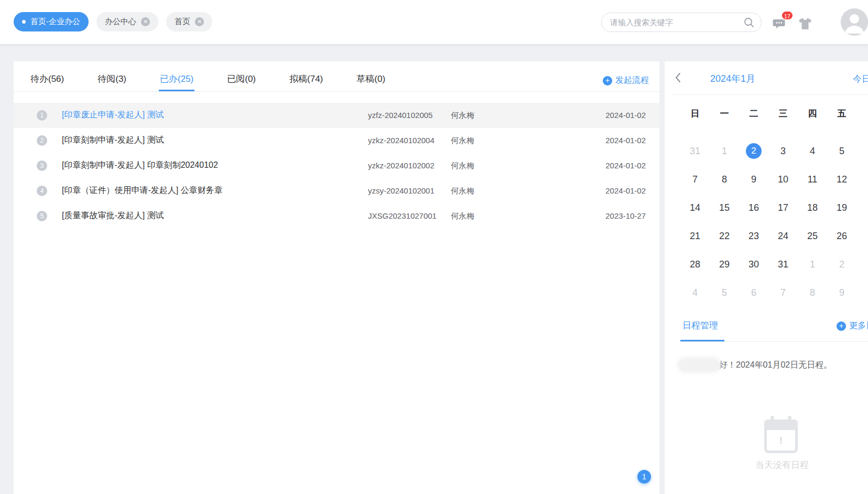  I want to click on calendar-day: 3, so click(783, 151).